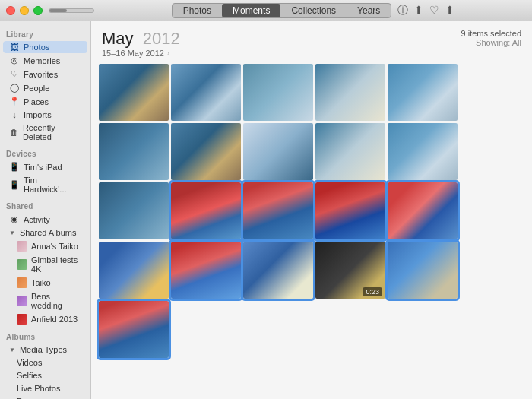 The image size is (532, 399). What do you see at coordinates (38, 11) in the screenshot?
I see `maximize-button` at bounding box center [38, 11].